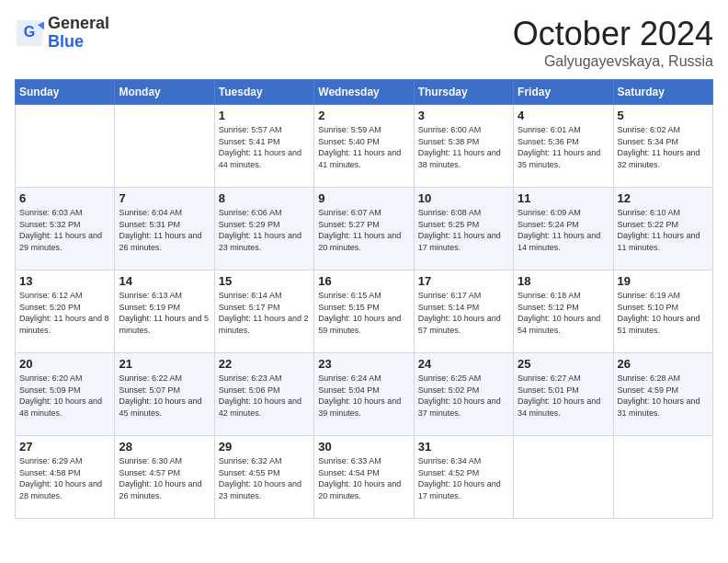 The height and width of the screenshot is (563, 728). I want to click on logo-icon: G, so click(29, 33).